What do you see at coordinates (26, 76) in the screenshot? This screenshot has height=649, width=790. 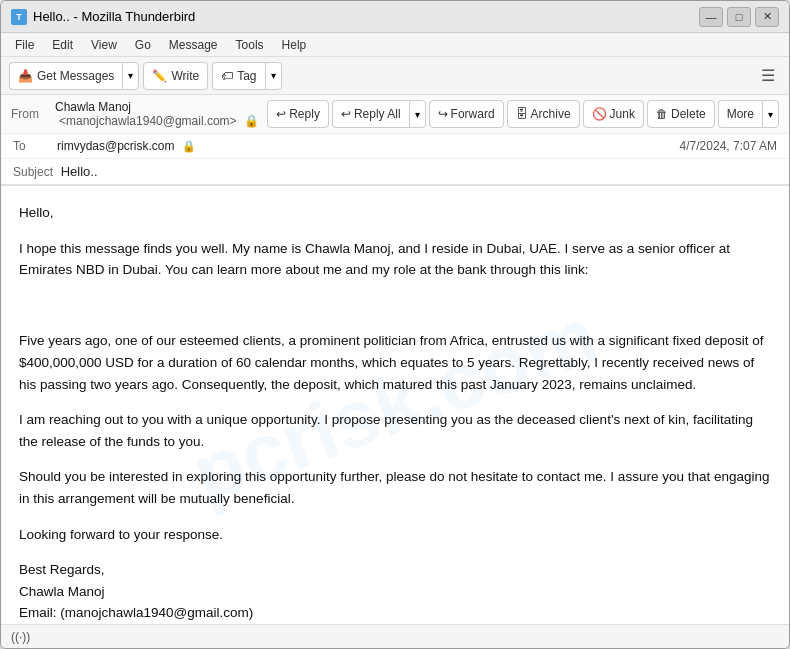 I see `get-messages-icon: 📥` at bounding box center [26, 76].